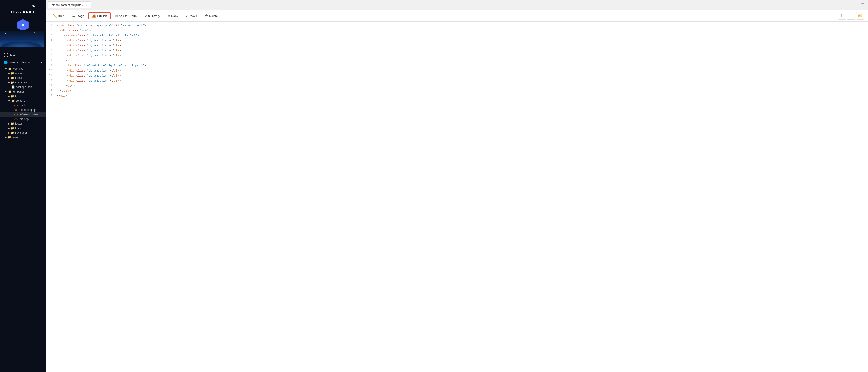 This screenshot has width=868, height=372. What do you see at coordinates (212, 16) in the screenshot?
I see `delete-button: 🗑 Delete` at bounding box center [212, 16].